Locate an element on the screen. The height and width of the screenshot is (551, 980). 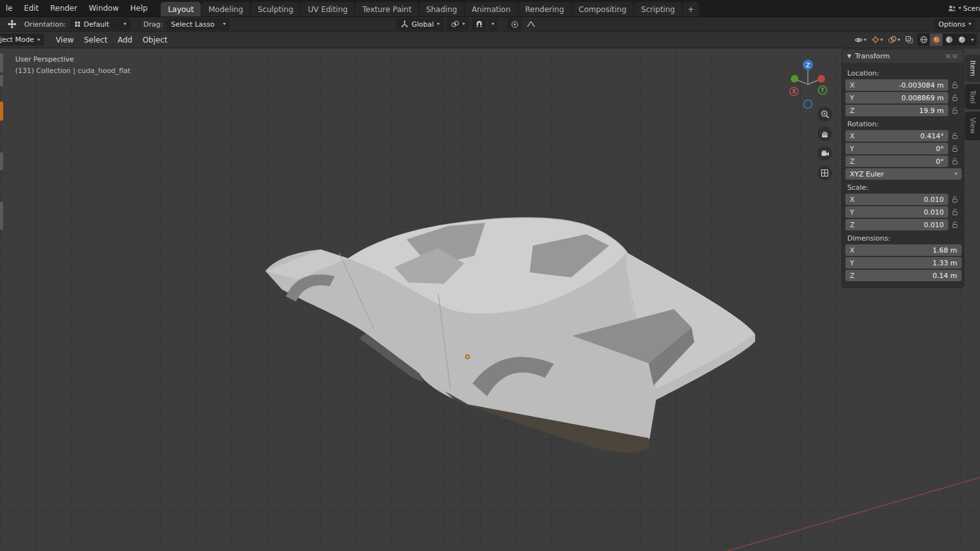
lock-scale-x-icon is located at coordinates (955, 199).